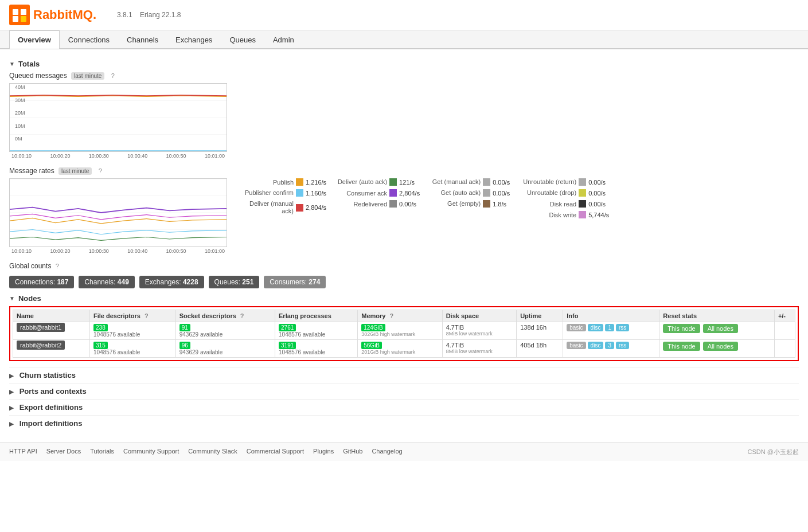 Image resolution: width=808 pixels, height=532 pixels. I want to click on node1-reset-all: All nodes, so click(720, 328).